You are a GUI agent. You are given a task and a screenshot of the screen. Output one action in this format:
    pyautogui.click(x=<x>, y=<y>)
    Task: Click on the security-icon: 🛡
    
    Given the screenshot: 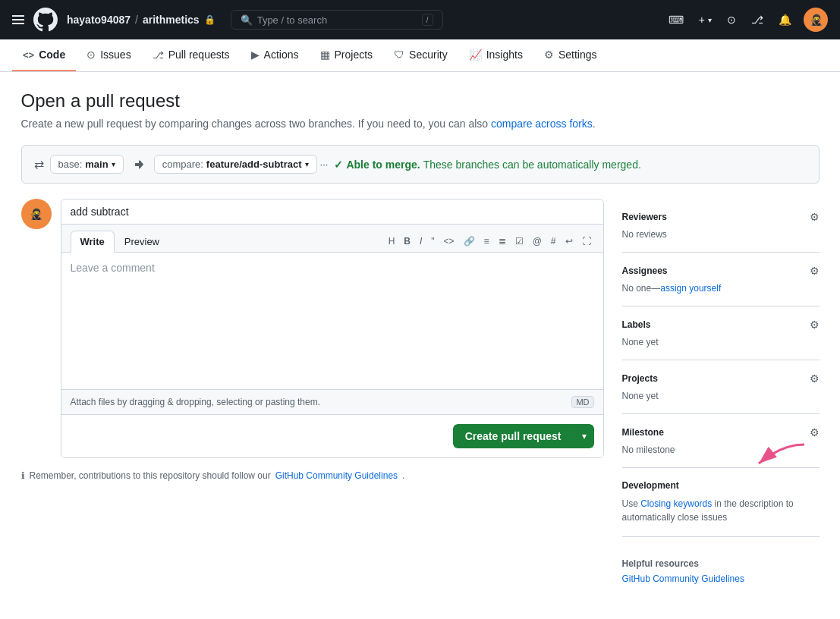 What is the action you would take?
    pyautogui.click(x=399, y=55)
    